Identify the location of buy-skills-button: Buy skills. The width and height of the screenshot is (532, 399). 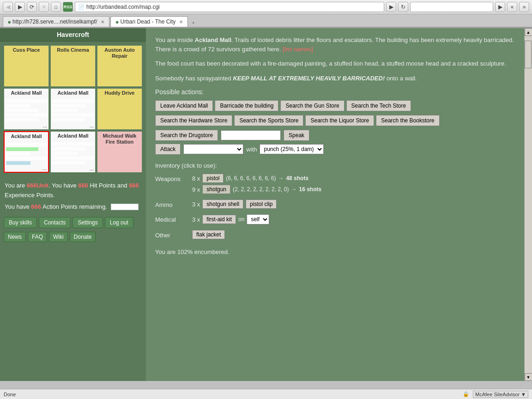
(20, 223).